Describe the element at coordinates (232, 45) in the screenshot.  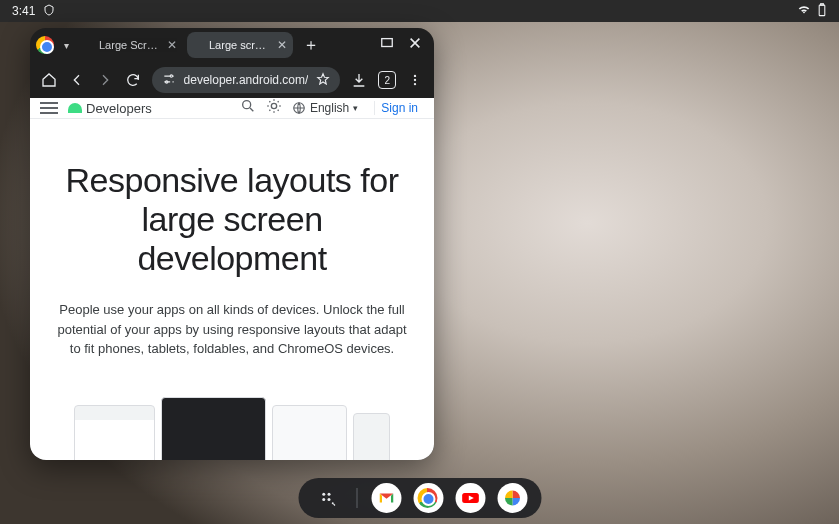
I see `tab-strip: ▾ Large Screens ✕ Large screens ✕ ＋` at that location.